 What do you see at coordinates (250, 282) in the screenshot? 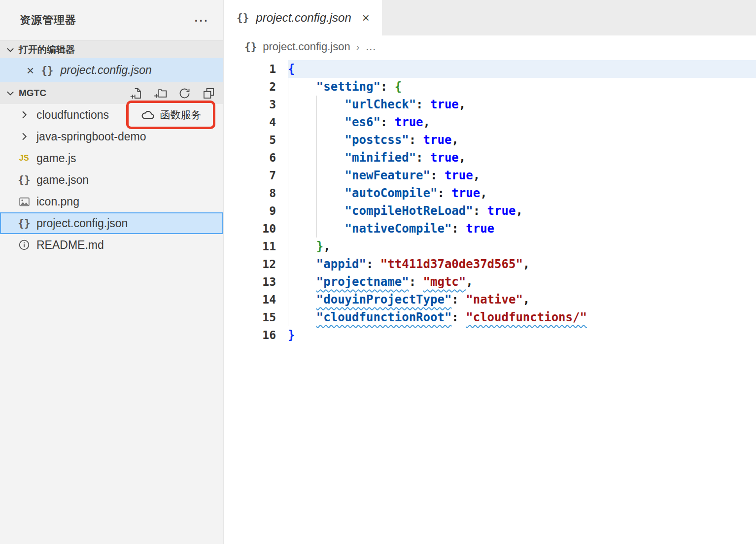
I see `line-number: 13` at bounding box center [250, 282].